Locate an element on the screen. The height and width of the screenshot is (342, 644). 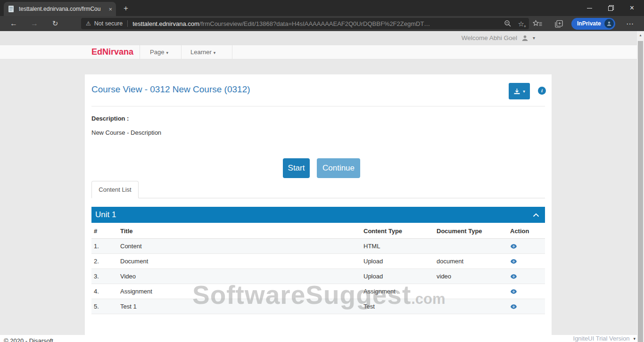
cell-num: 4. is located at coordinates (105, 291).